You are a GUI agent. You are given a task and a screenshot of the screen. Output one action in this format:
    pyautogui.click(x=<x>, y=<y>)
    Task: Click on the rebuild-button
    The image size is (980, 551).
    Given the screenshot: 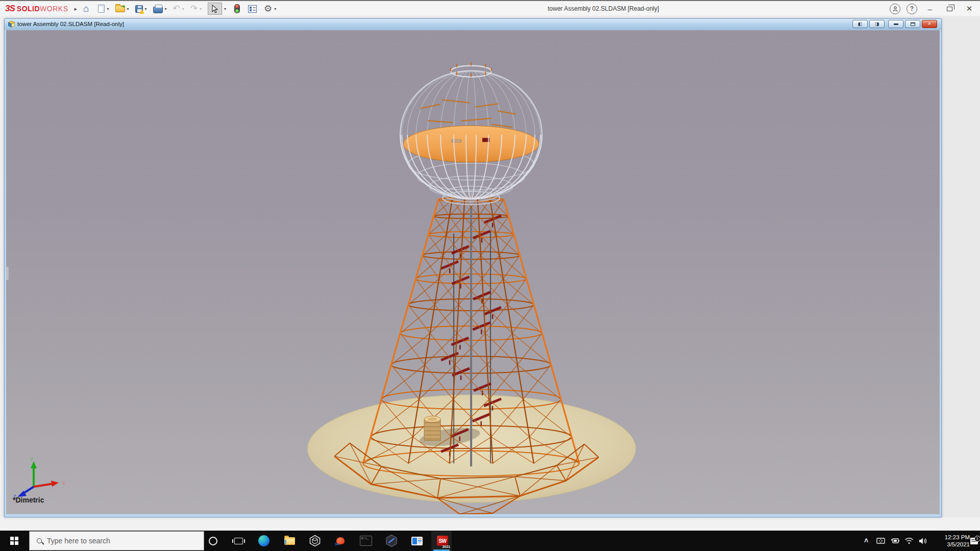 What is the action you would take?
    pyautogui.click(x=237, y=9)
    